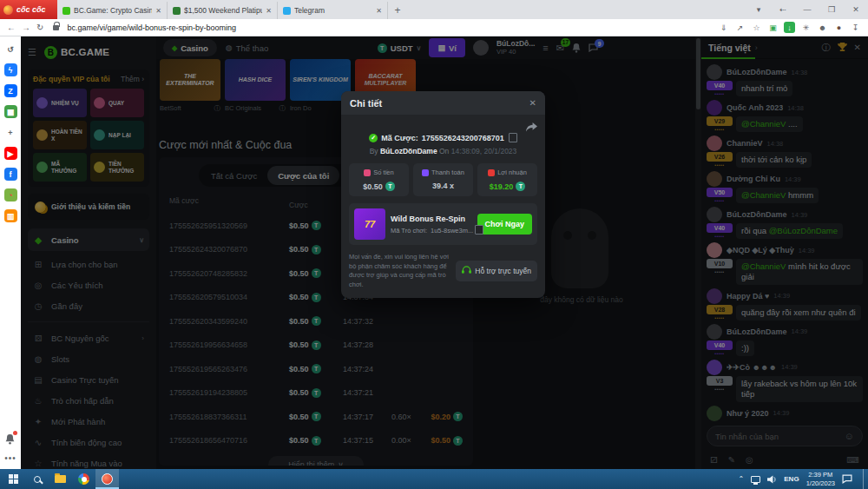 The height and width of the screenshot is (489, 868). What do you see at coordinates (434, 28) in the screenshot?
I see `address-bar: ← → ↻ bc.game/vi/game/wild-bonus-re-spin…` at bounding box center [434, 28].